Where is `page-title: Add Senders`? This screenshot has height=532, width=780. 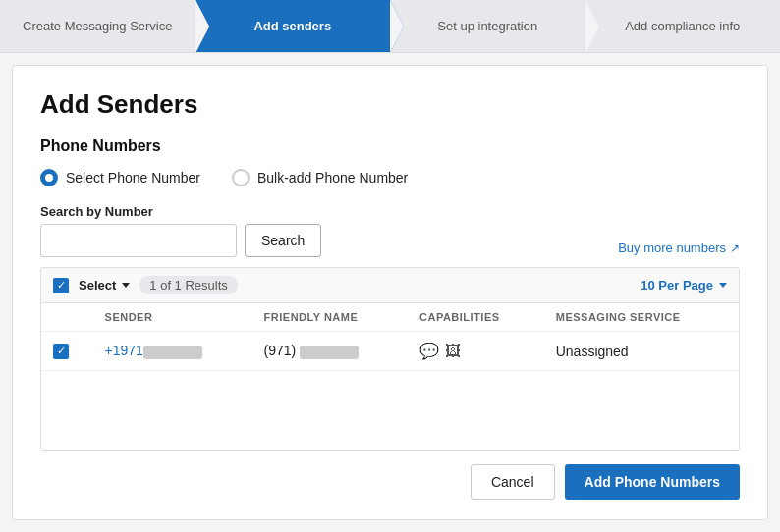 page-title: Add Senders is located at coordinates (390, 104).